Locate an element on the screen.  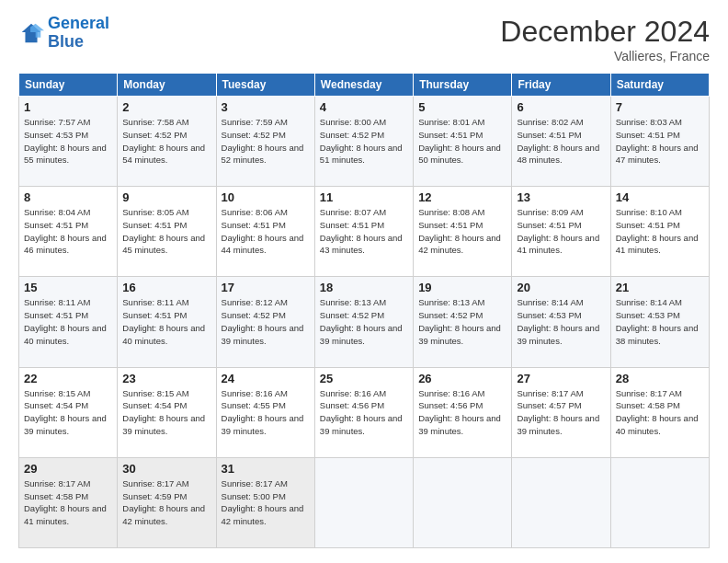
day-info: Sunrise: 8:17 AM Sunset: 4:57 PM Dayligh… is located at coordinates (561, 412).